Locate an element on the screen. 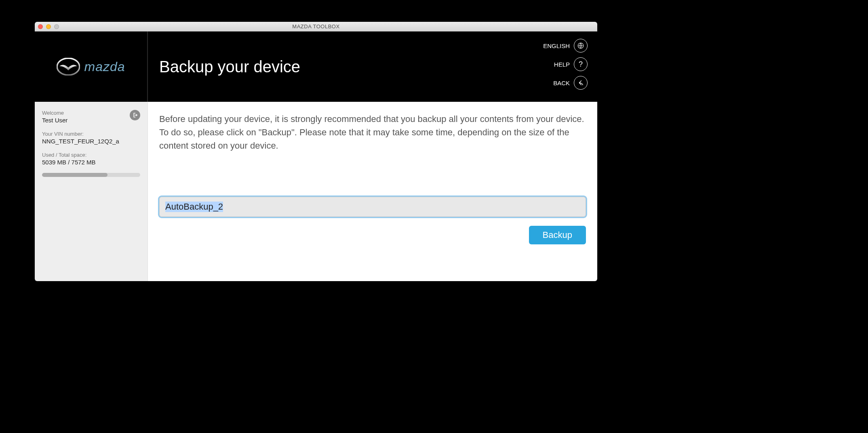  page-header: Backup your device ENGLISH HELP ? is located at coordinates (373, 67).